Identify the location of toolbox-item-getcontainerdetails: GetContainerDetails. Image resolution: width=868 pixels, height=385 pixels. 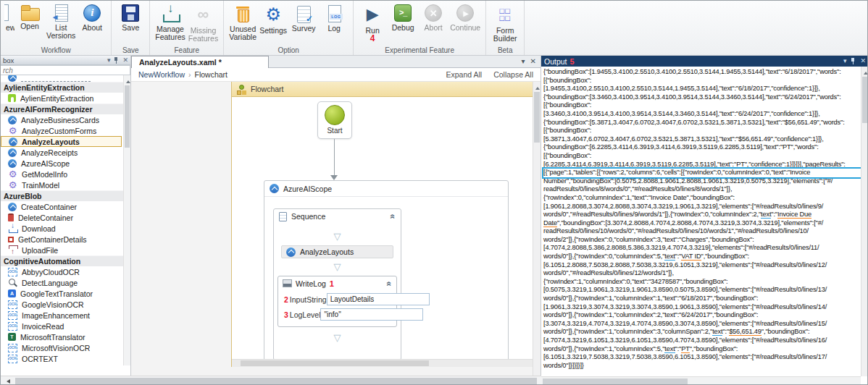
(62, 239).